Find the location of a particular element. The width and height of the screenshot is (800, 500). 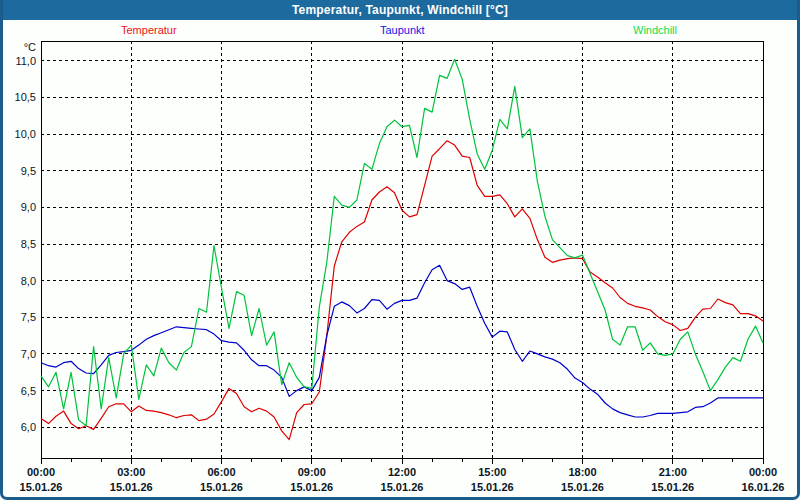

x-tick-time-label: 15:00 is located at coordinates (492, 472).